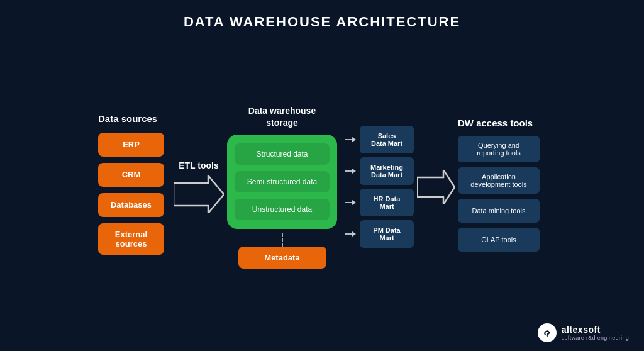 This screenshot has width=644, height=351. What do you see at coordinates (595, 338) in the screenshot?
I see `logo-sub: software r&d engineering` at bounding box center [595, 338].